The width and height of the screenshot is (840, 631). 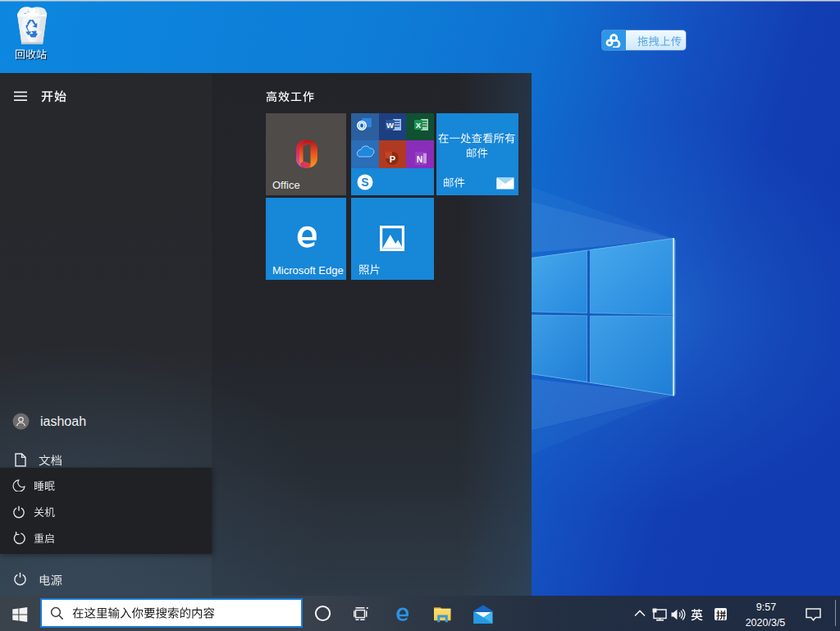 I want to click on svg-text: X, so click(x=418, y=125).